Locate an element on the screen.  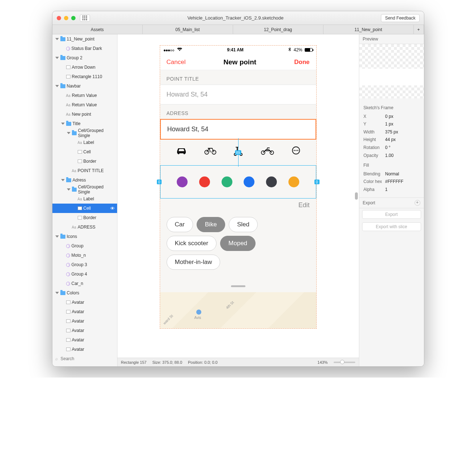
fill-section-title: Fill is located at coordinates (392, 165).